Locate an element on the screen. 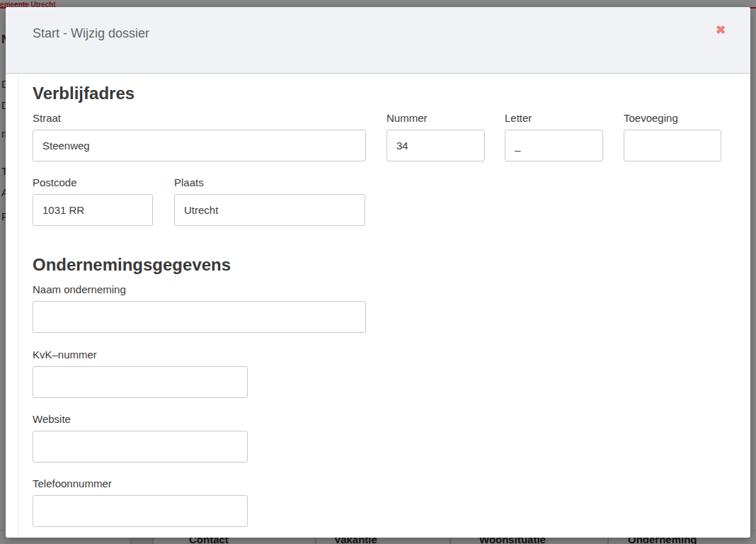 The height and width of the screenshot is (544, 756). field-plaats: Plaats is located at coordinates (270, 201).